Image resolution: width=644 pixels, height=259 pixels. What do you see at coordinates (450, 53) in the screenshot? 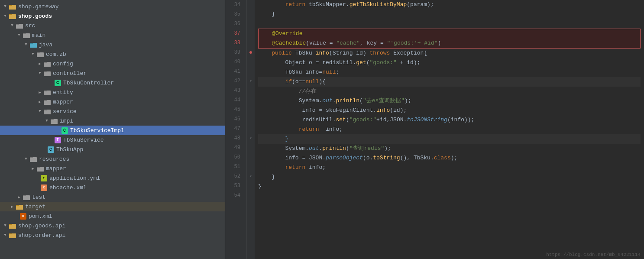
I see `code-line-39: public TbSku info(String id) throws Exce…` at bounding box center [450, 53].